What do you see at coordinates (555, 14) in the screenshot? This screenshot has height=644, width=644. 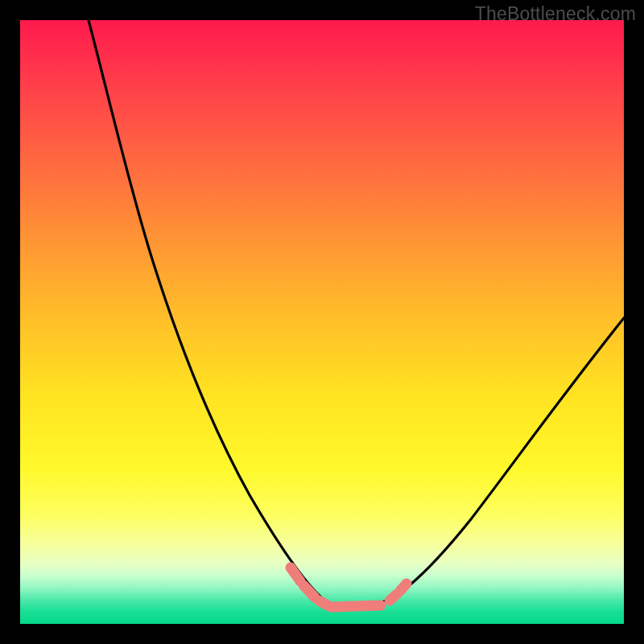 I see `watermark-text: TheBottleneck.com` at bounding box center [555, 14].